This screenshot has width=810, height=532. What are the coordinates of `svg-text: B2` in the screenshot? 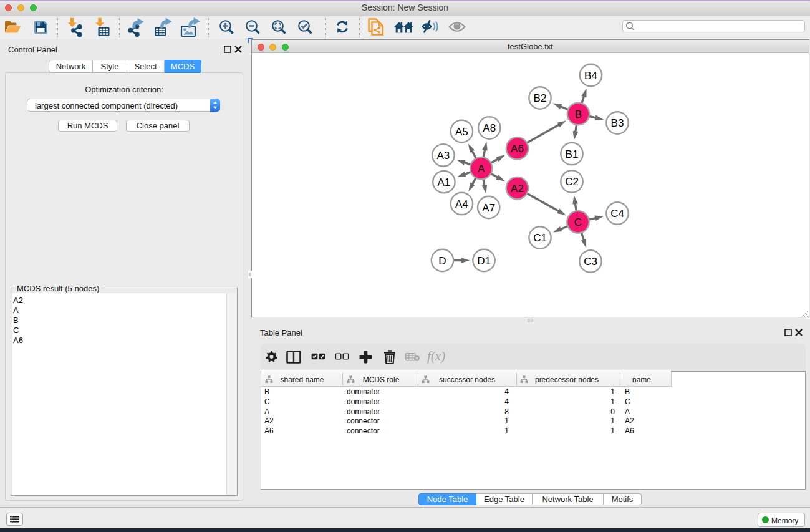 It's located at (540, 99).